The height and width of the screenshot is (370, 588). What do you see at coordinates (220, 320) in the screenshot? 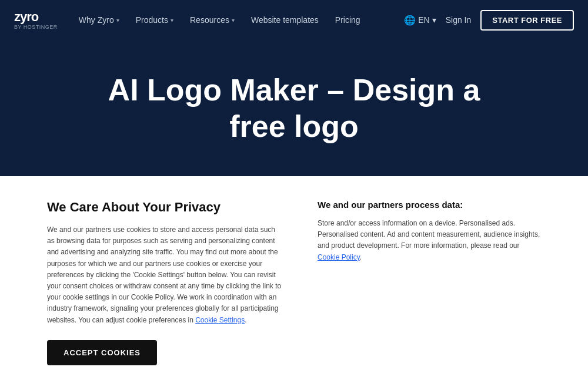
I see `cookie-settings-link: Cookie Settings` at bounding box center [220, 320].